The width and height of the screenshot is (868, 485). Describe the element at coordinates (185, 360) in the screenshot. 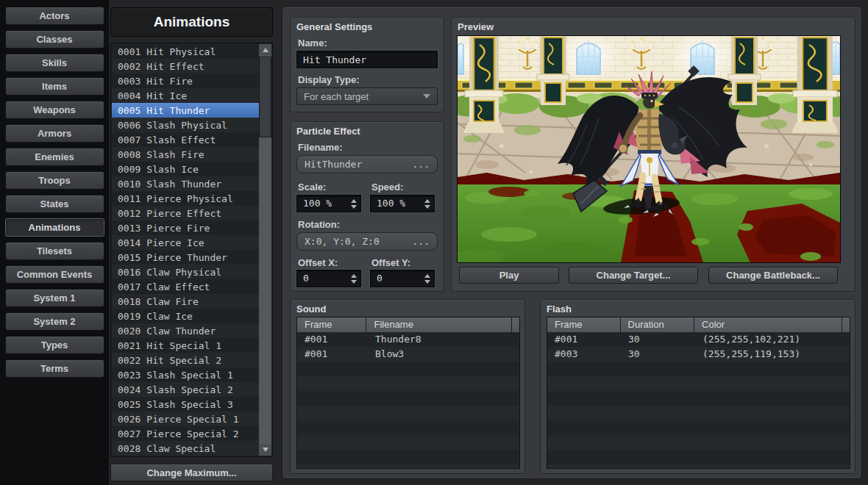

I see `animation-list-item: 0022 Hit Special 2` at that location.